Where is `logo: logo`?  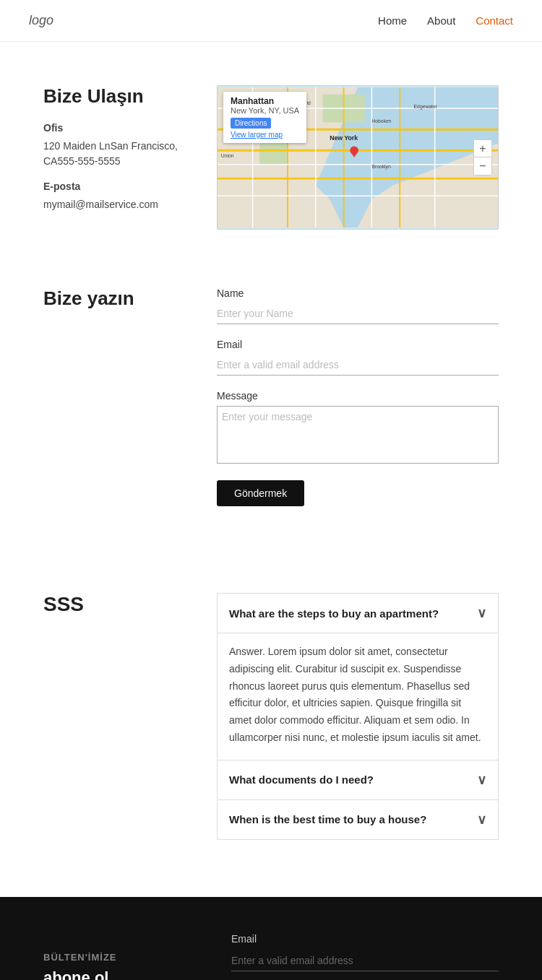
logo: logo is located at coordinates (41, 20).